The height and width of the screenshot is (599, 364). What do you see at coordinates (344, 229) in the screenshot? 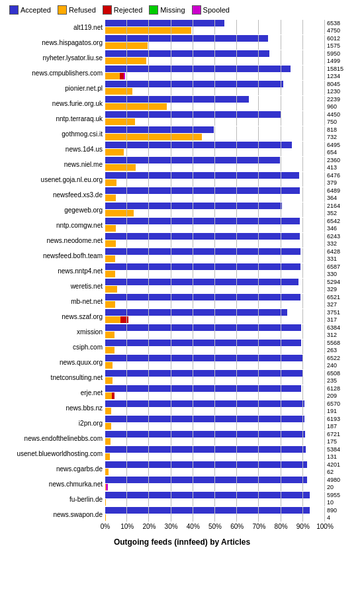
I see `refused-value: 346` at bounding box center [344, 229].